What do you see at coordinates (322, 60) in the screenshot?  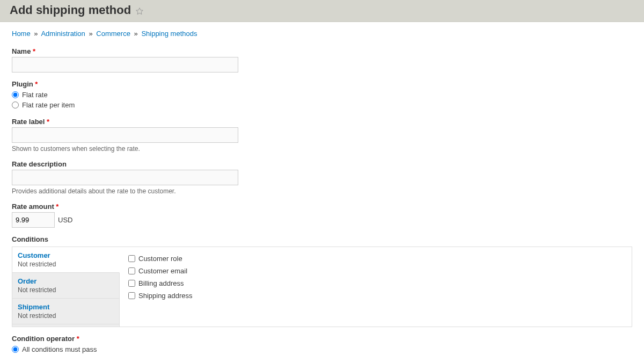 I see `field-name: Name *` at bounding box center [322, 60].